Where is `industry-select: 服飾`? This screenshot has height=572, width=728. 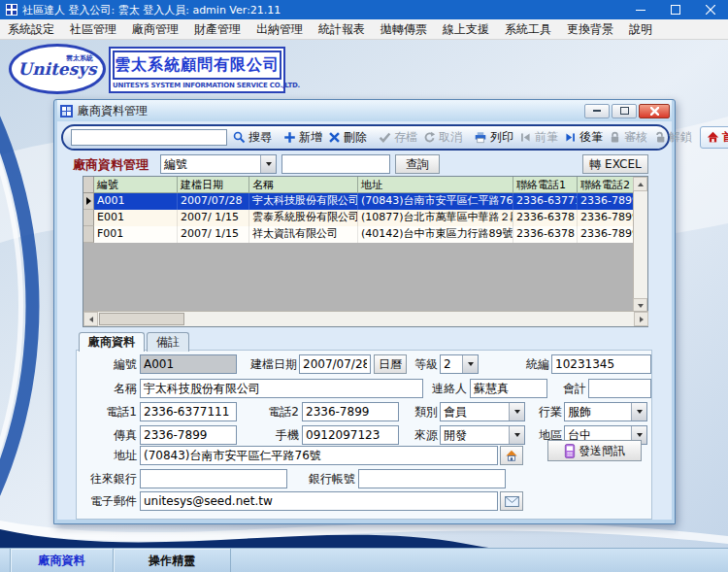
industry-select: 服飾 is located at coordinates (606, 412).